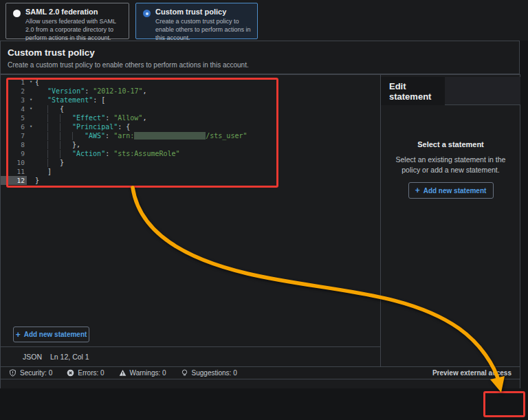 The image size is (528, 420). Describe the element at coordinates (89, 91) in the screenshot. I see `code-token: :` at that location.